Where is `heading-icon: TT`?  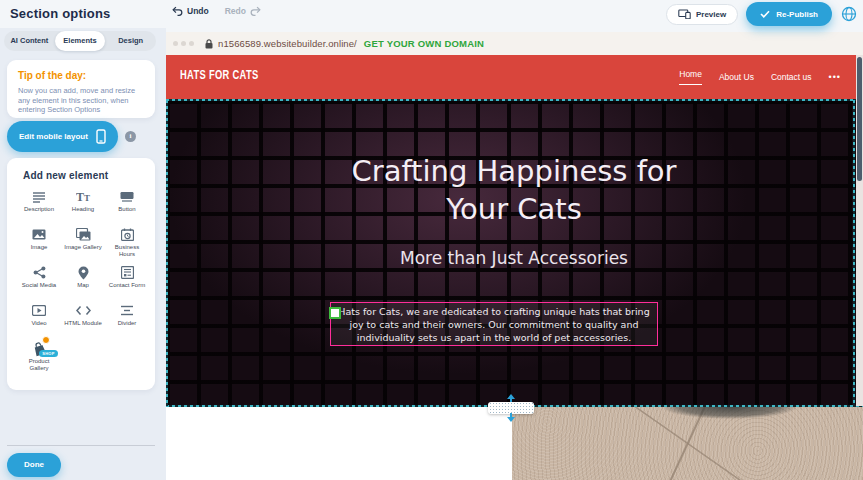 heading-icon: TT is located at coordinates (84, 196).